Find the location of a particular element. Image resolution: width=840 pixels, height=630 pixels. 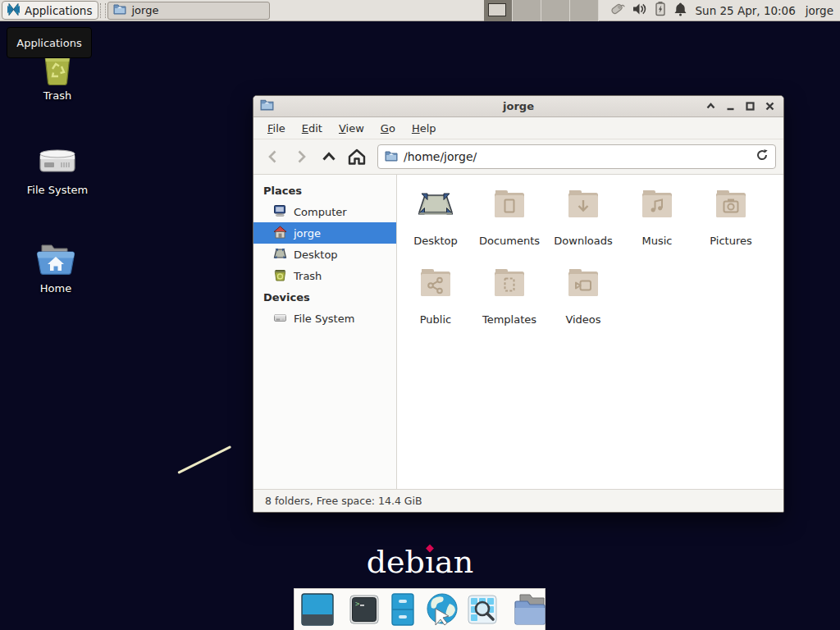

trash-icon is located at coordinates (281, 276).